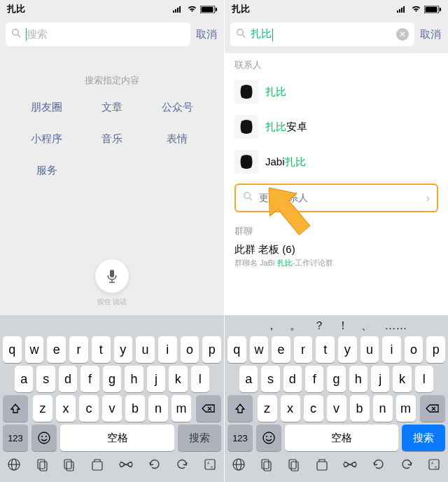  Describe the element at coordinates (178, 108) in the screenshot. I see `suggest-item: 公众号` at that location.